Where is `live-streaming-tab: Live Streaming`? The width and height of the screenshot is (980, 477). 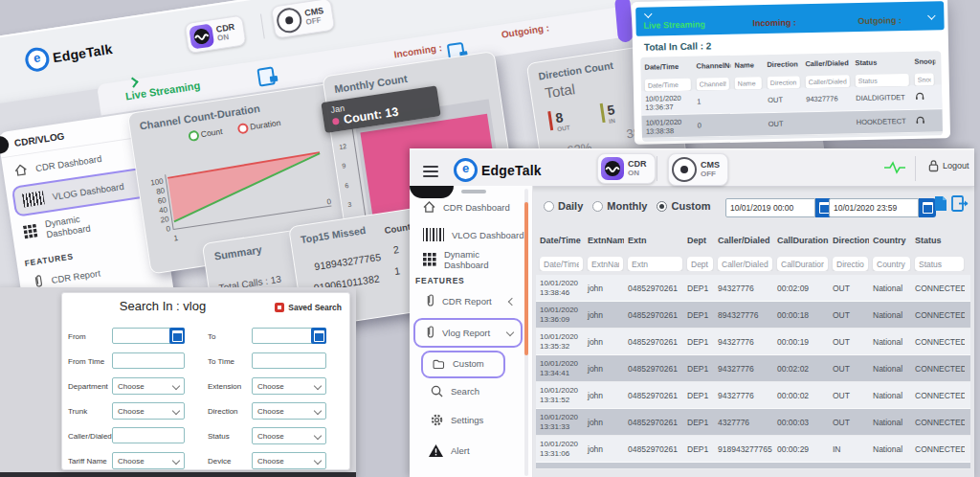
live-streaming-tab: Live Streaming is located at coordinates (674, 25).